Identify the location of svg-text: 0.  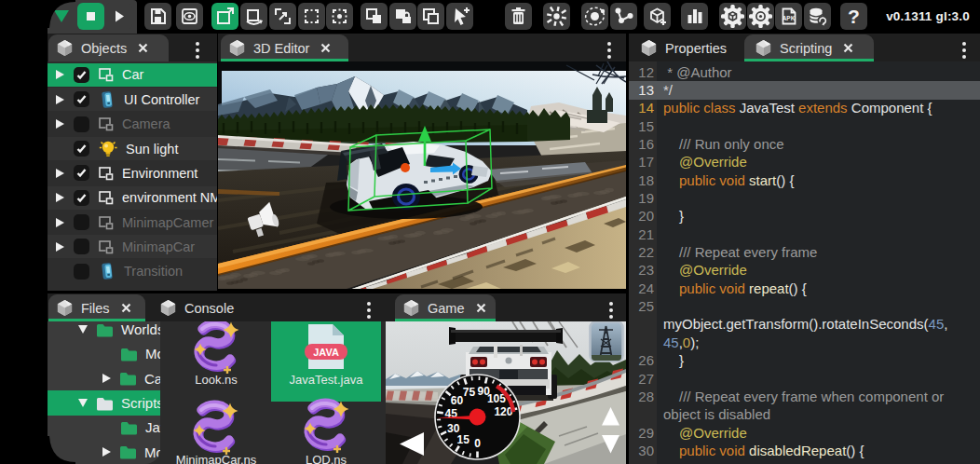
(477, 444).